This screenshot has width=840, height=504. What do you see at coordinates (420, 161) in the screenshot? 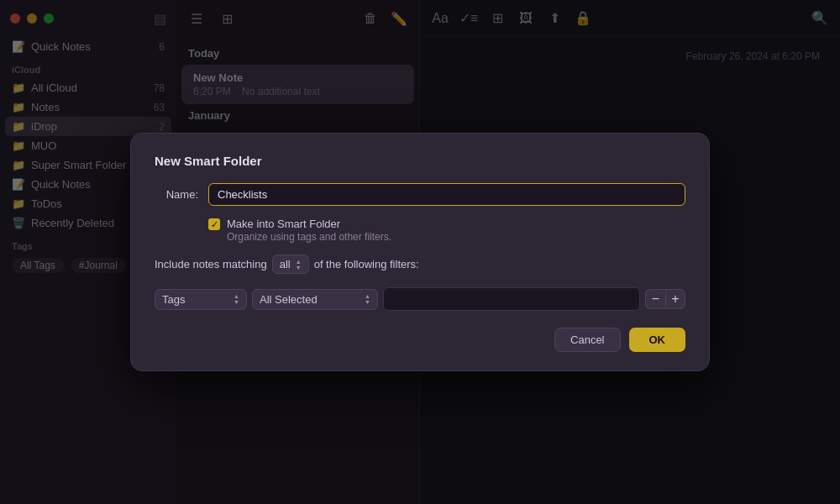
I see `modal-title: New Smart Folder` at bounding box center [420, 161].